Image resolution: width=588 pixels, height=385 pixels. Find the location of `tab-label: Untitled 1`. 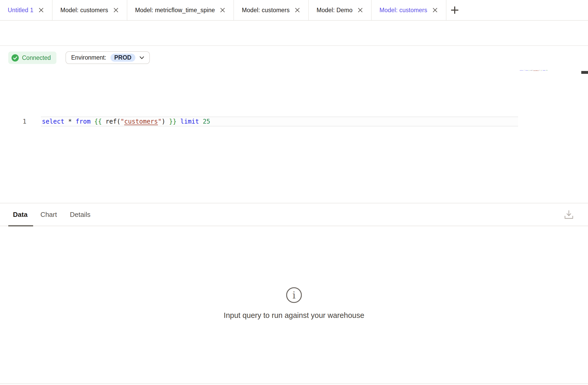

tab-label: Untitled 1 is located at coordinates (21, 10).